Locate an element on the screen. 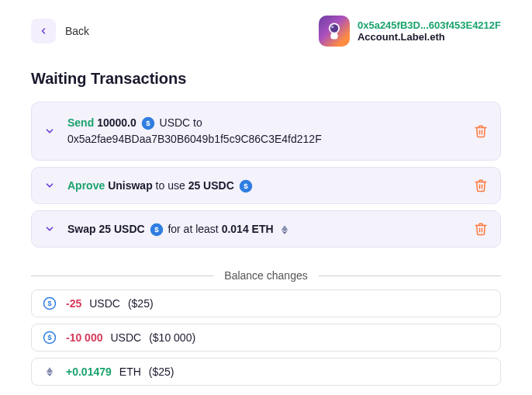 This screenshot has width=532, height=395. balance-amount: -10 000 is located at coordinates (84, 338).